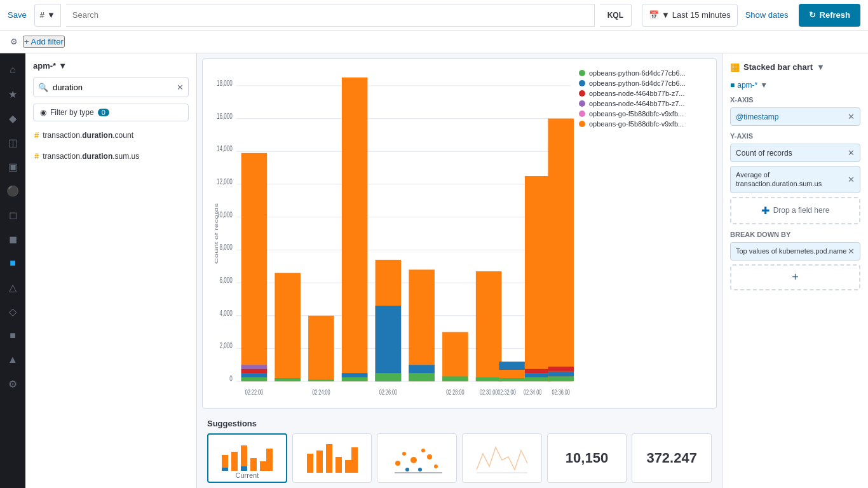  I want to click on suggestion-number-1: 10,150, so click(587, 458).